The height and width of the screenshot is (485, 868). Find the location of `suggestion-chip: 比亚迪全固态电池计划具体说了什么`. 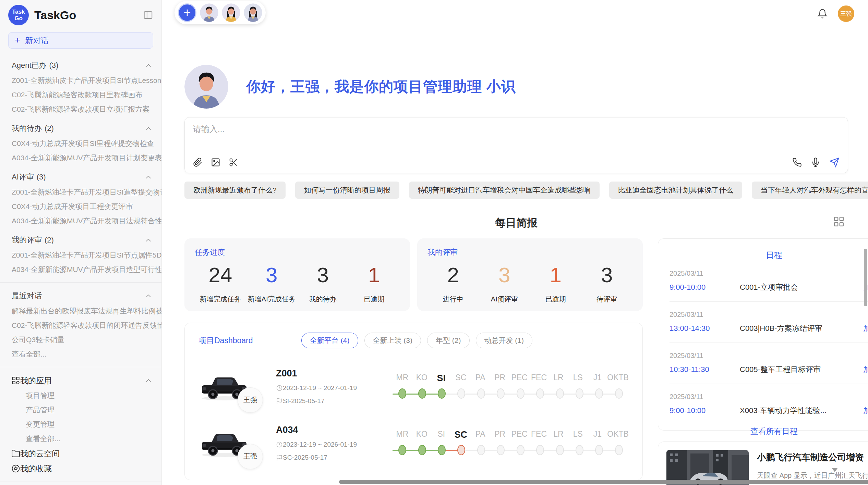

suggestion-chip: 比亚迪全固态电池计划具体说了什么 is located at coordinates (676, 190).